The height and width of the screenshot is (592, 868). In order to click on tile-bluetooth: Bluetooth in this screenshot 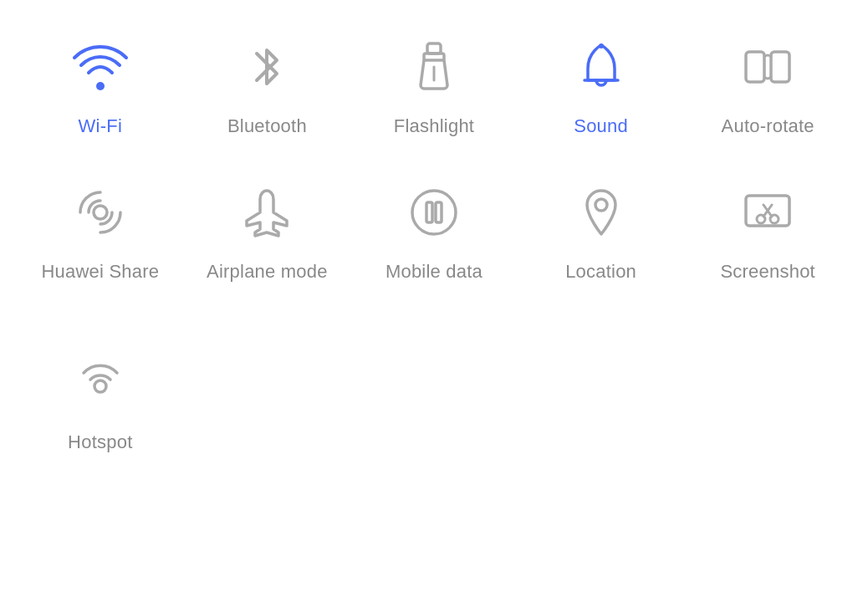, I will do `click(268, 85)`.